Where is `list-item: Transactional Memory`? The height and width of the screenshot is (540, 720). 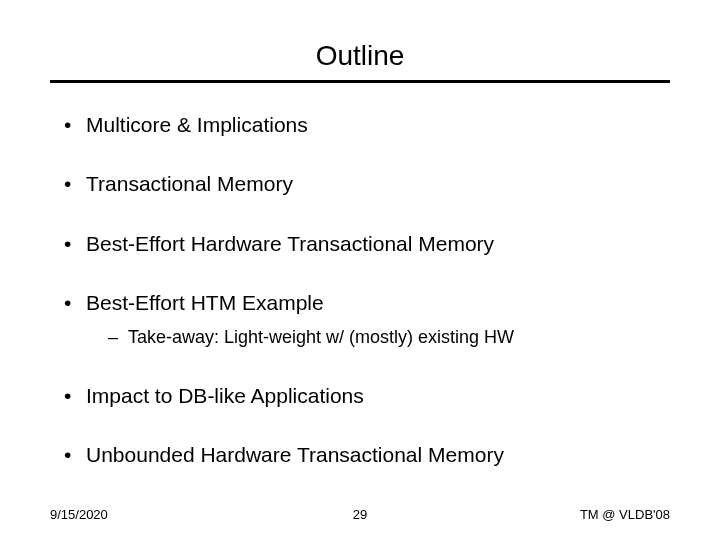
list-item: Transactional Memory is located at coordinates (365, 184).